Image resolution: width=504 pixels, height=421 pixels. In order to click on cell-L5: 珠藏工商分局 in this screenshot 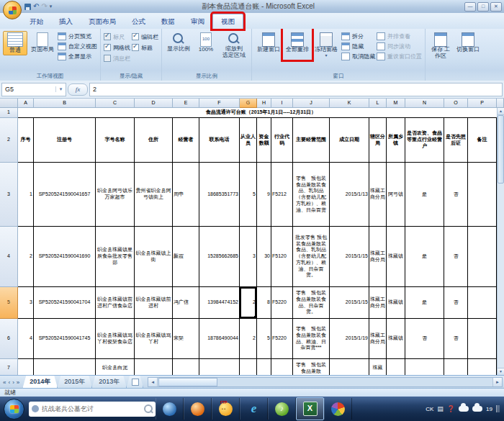, I will do `click(378, 303)`.